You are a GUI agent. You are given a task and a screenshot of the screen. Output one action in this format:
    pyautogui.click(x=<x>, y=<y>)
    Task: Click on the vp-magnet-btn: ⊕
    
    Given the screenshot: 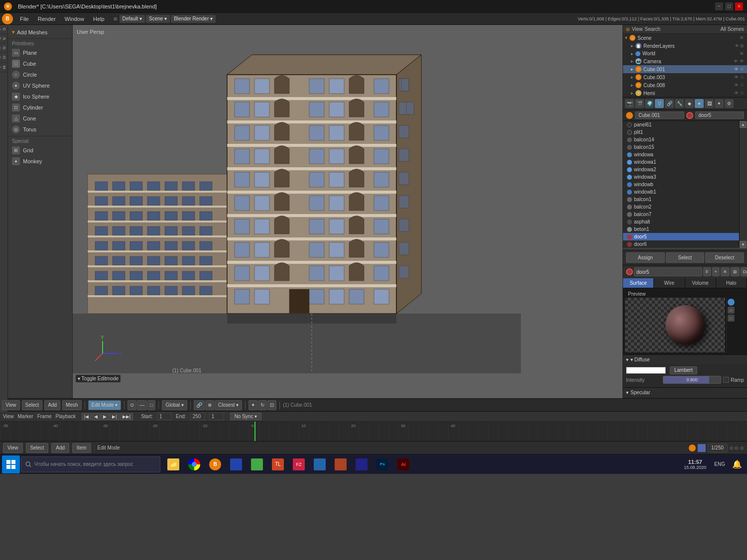 What is the action you would take?
    pyautogui.click(x=210, y=405)
    